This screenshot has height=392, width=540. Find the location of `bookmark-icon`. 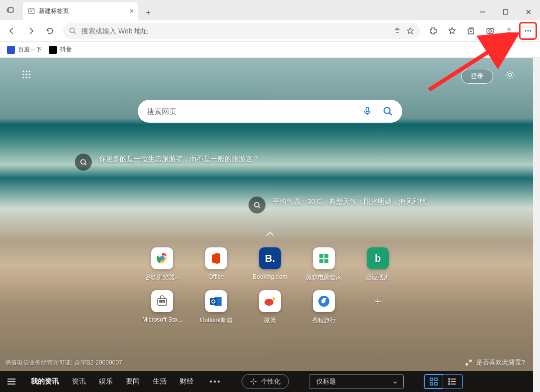

bookmark-icon is located at coordinates (53, 50).